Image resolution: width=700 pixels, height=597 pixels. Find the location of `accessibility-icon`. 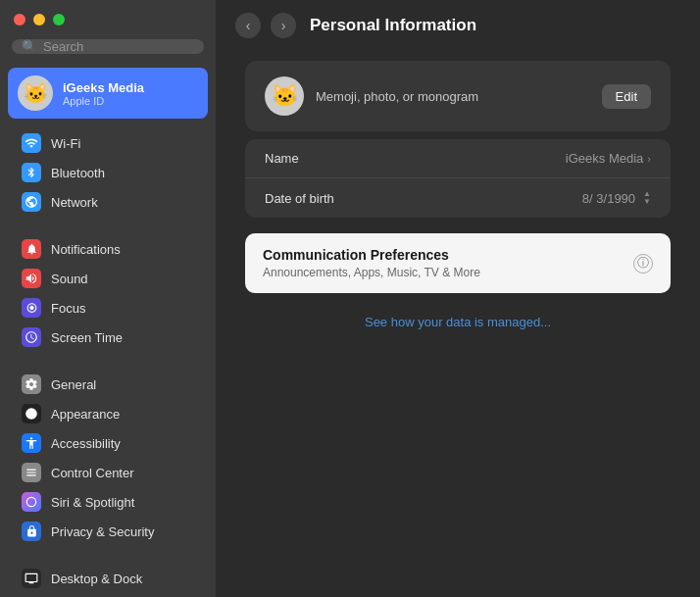

accessibility-icon is located at coordinates (31, 443).